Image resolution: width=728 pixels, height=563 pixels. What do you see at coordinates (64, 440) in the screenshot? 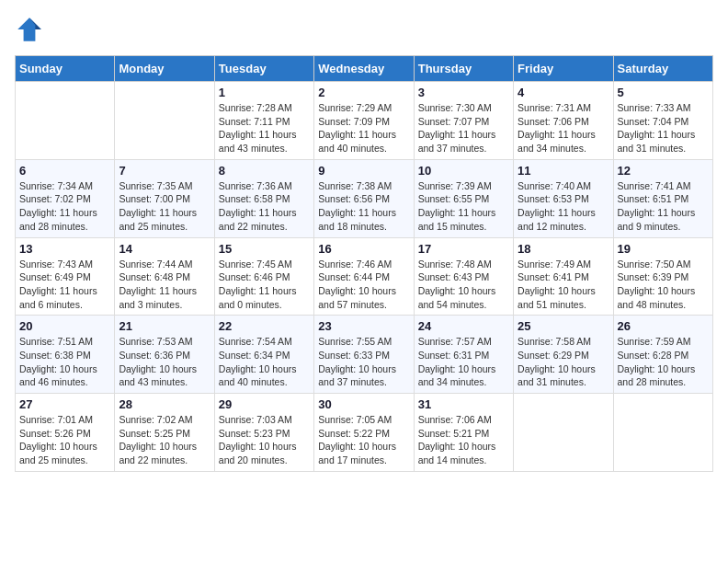
I see `day-info: Sunrise: 7:01 AMSunset: 5:26 PMDaylight:…` at bounding box center [64, 440].